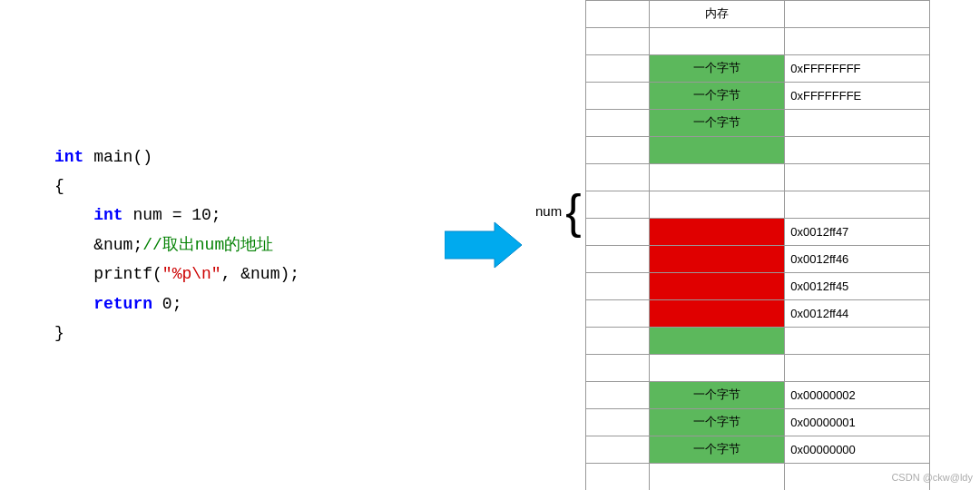 The height and width of the screenshot is (490, 980). What do you see at coordinates (759, 395) in the screenshot?
I see `table-row: 一个字节 0x00000002` at bounding box center [759, 395].